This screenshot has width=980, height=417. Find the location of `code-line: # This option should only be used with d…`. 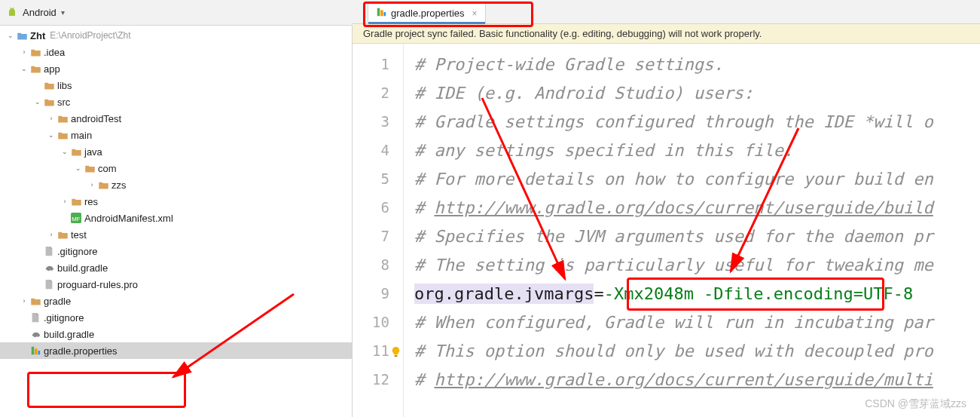

code-line: # This option should only be used with d… is located at coordinates (691, 351).